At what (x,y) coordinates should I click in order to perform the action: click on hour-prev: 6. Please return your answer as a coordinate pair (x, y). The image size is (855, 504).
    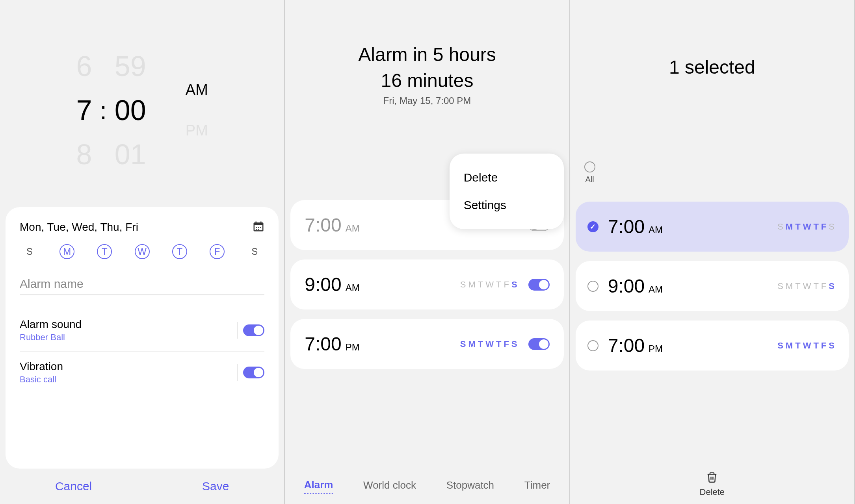
    Looking at the image, I should click on (84, 66).